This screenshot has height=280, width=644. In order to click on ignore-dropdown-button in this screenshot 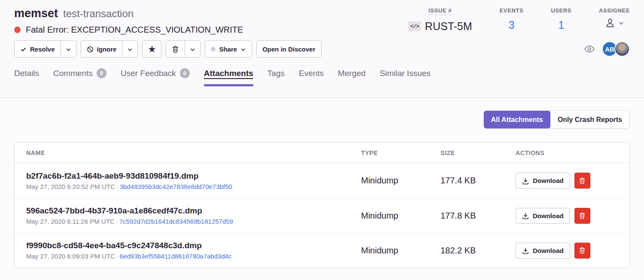, I will do `click(130, 49)`.